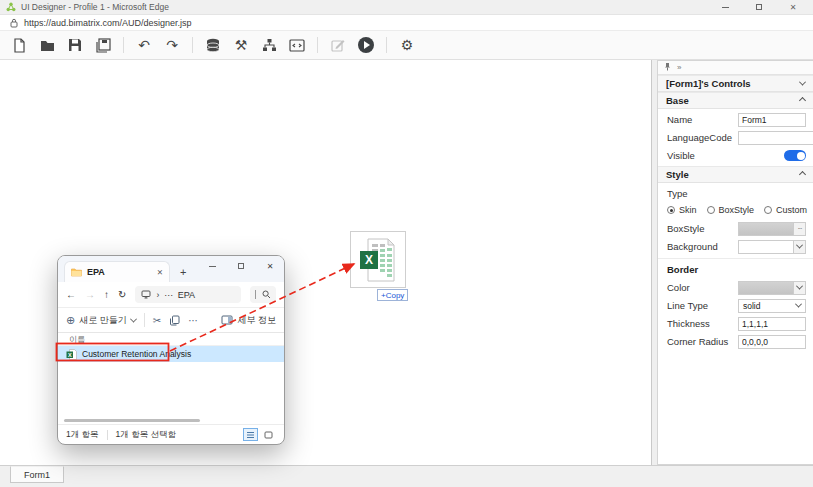  What do you see at coordinates (256, 320) in the screenshot?
I see `details-pane-label: 세부 정보` at bounding box center [256, 320].